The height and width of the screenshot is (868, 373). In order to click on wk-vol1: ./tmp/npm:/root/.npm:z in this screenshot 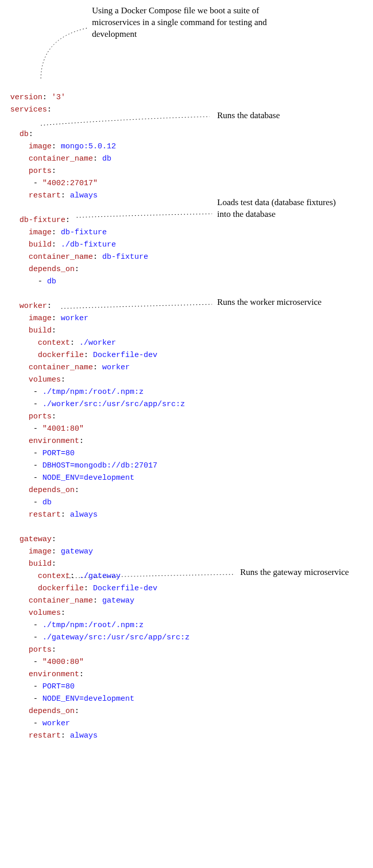, I will do `click(93, 392)`.